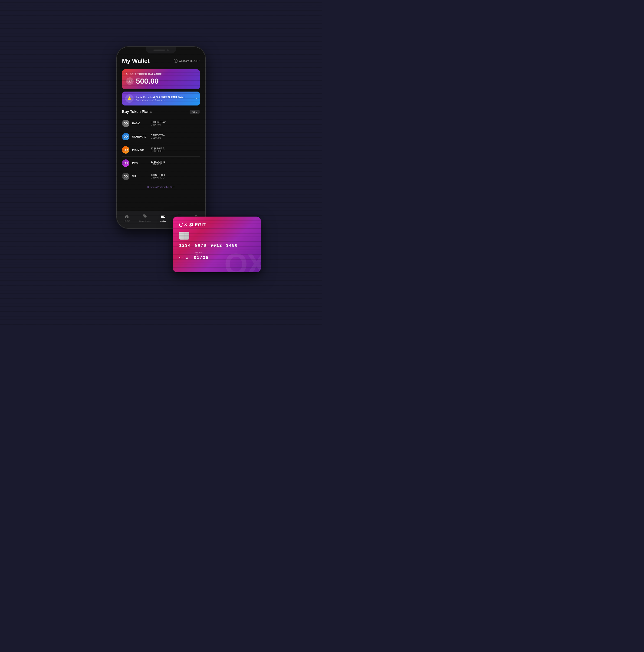 This screenshot has width=644, height=652. Describe the element at coordinates (187, 61) in the screenshot. I see `what-legit-button: ? What are $LEGIT?` at that location.